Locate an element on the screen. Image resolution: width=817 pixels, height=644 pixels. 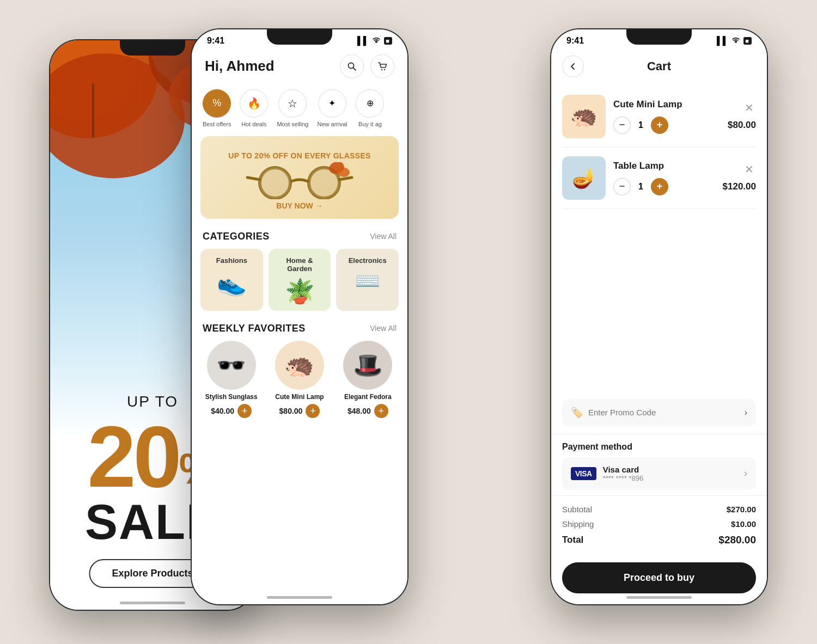
table-lamp-cart-image: 🪔 is located at coordinates (584, 178).